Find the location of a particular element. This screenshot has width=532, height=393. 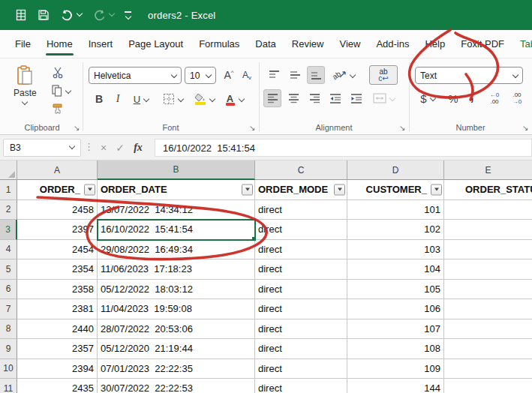

cell: 109 is located at coordinates (396, 369).